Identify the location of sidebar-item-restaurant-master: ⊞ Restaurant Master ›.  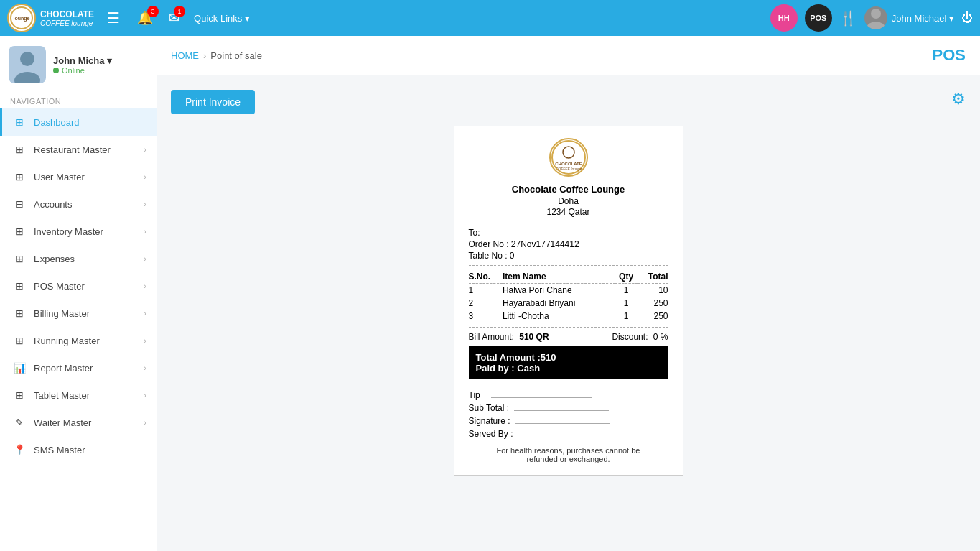
(78, 149).